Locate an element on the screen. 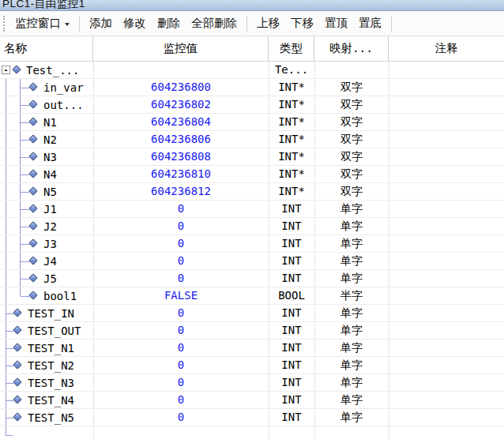 This screenshot has width=504, height=439. toolbar-grip-handle is located at coordinates (5, 24).